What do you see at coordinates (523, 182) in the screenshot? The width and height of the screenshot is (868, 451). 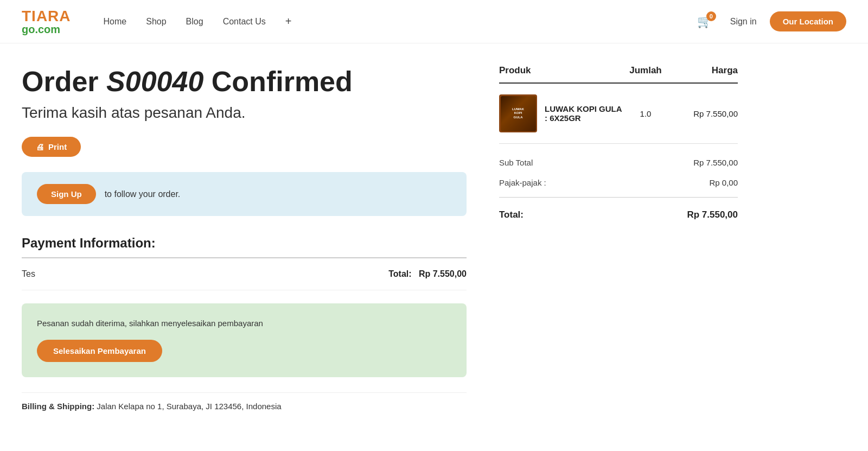 I see `tax-label: Pajak-pajak :` at bounding box center [523, 182].